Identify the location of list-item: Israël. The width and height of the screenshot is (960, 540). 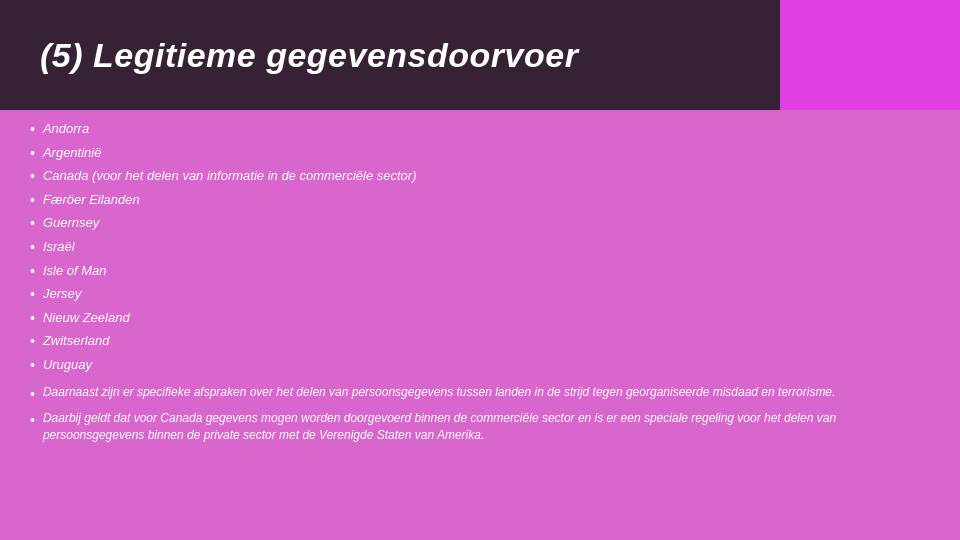
(485, 248).